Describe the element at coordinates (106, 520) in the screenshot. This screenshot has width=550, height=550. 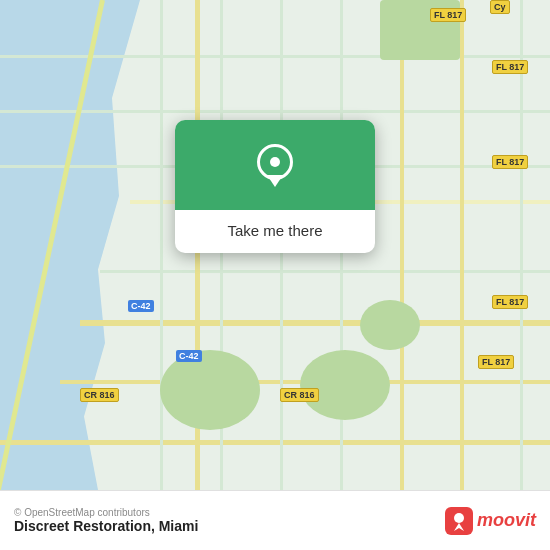
I see `location-info: © OpenStreetMap contributors Discreet Re…` at that location.